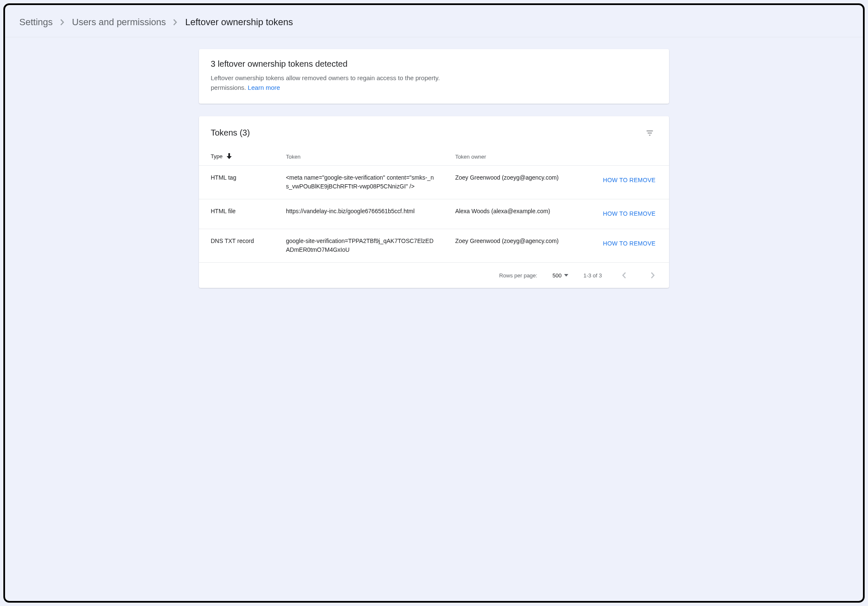 The image size is (868, 606). What do you see at coordinates (518, 275) in the screenshot?
I see `rows-per-page-label: Rows per page:` at bounding box center [518, 275].